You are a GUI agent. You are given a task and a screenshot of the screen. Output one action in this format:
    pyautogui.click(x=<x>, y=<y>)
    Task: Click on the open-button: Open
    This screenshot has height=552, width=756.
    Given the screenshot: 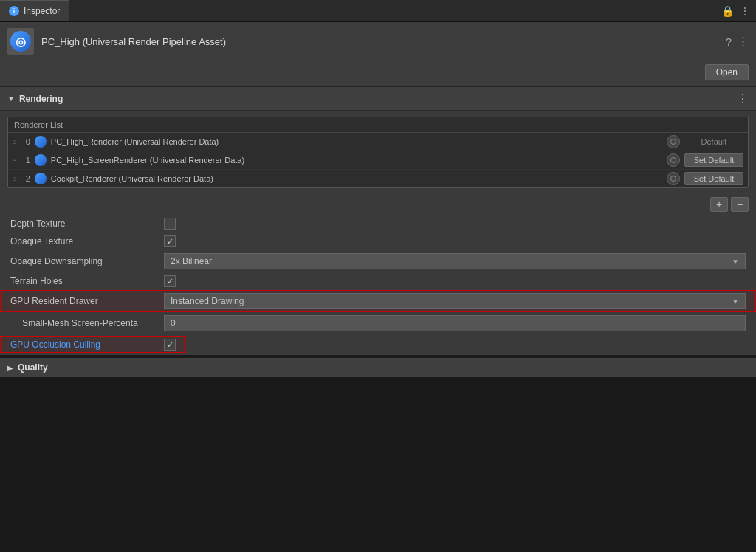 What is the action you would take?
    pyautogui.click(x=726, y=72)
    